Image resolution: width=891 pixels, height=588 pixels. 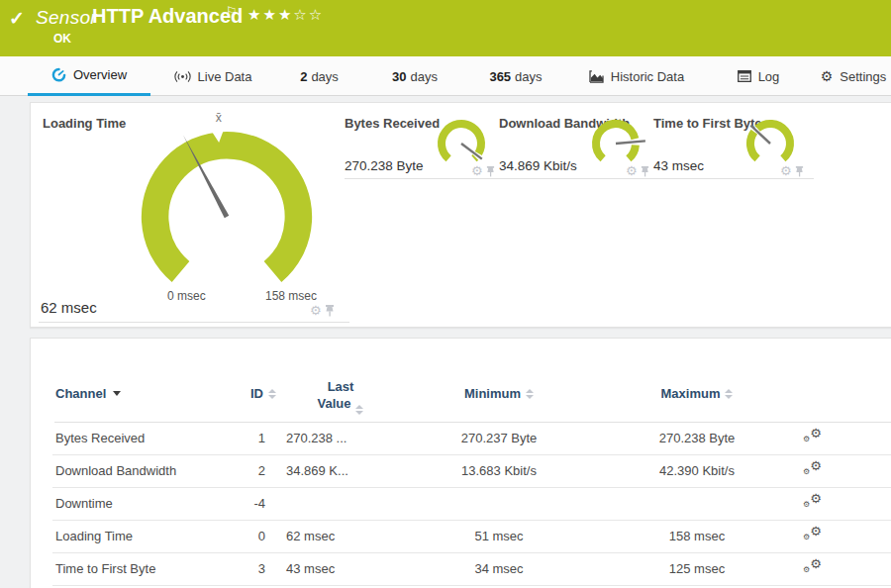 I want to click on sensor-type-label: Sensor, so click(x=66, y=18).